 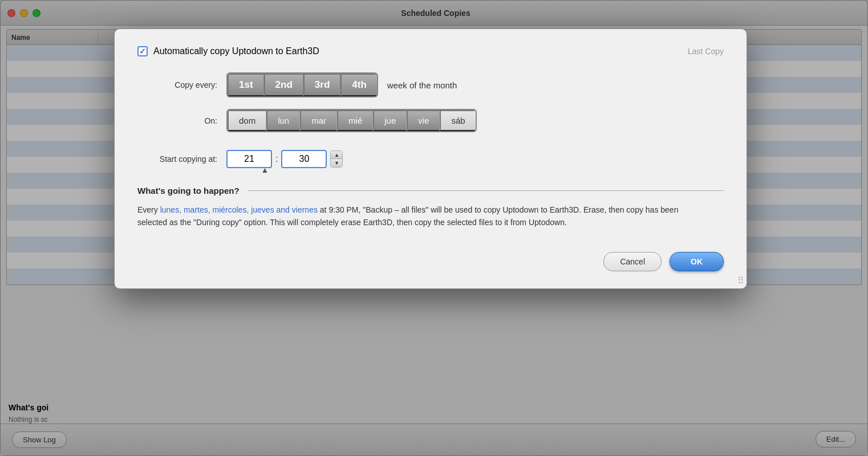 What do you see at coordinates (283, 121) in the screenshot?
I see `day-btn-lun: lun` at bounding box center [283, 121].